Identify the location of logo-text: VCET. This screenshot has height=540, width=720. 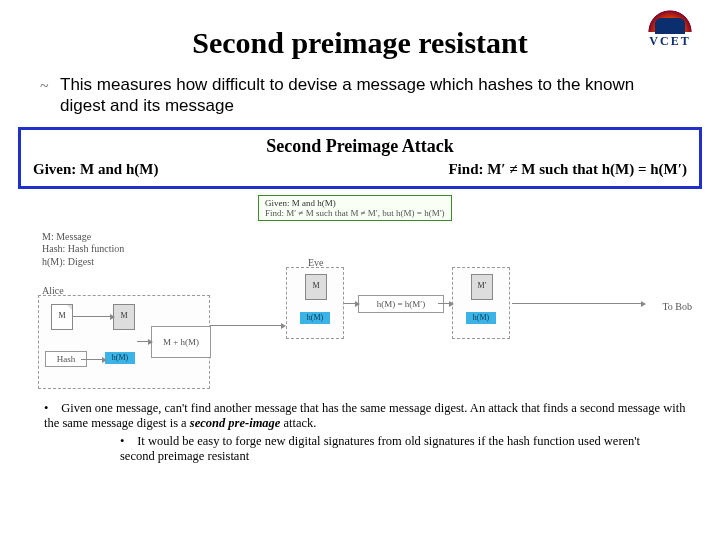
(670, 42).